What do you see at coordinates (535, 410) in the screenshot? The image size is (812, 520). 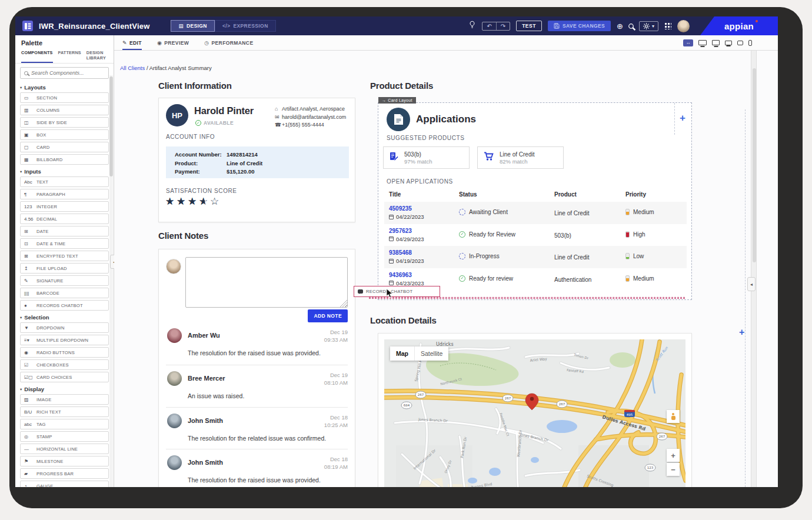 I see `location-details-card: 267 267 267 267 684 495 123 Udricks Spri…` at bounding box center [535, 410].